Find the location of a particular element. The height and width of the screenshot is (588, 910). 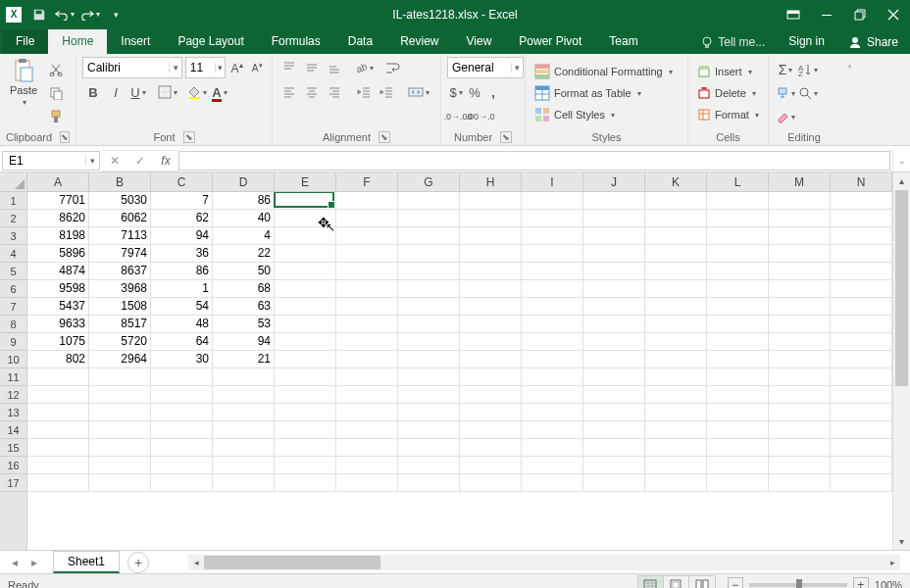

column-header: D is located at coordinates (243, 182).